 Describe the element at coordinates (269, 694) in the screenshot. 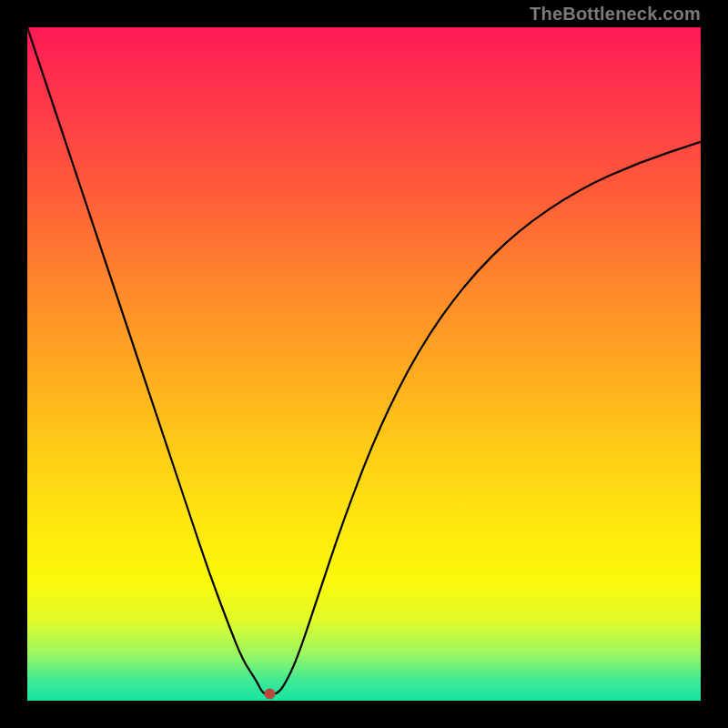

I see `minimum-marker` at that location.